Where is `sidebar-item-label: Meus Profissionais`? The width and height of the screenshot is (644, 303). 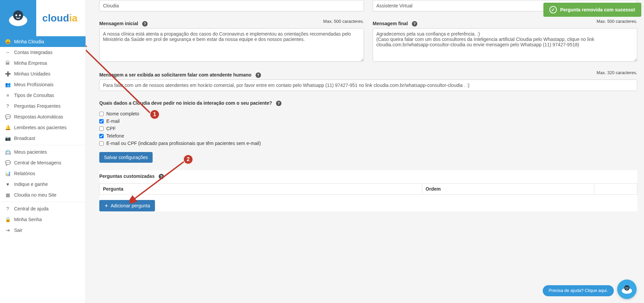 sidebar-item-label: Meus Profissionais is located at coordinates (34, 85).